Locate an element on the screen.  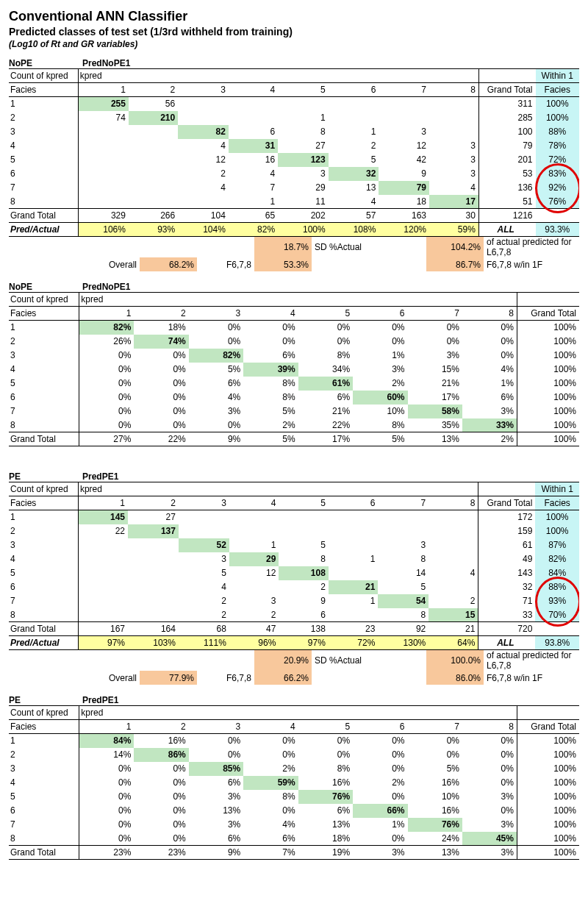
cell: 21% is located at coordinates (326, 412).